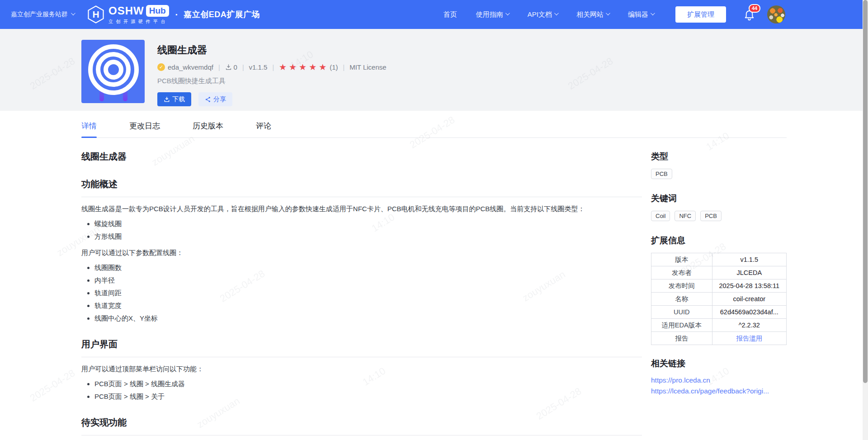 The height and width of the screenshot is (440, 868). I want to click on nav-item-home: 首页, so click(450, 14).